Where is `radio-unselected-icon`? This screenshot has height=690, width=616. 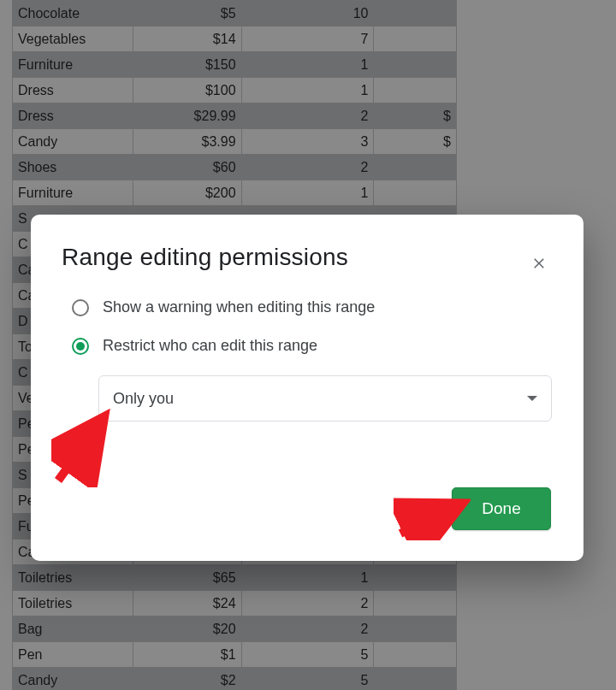
radio-unselected-icon is located at coordinates (80, 308).